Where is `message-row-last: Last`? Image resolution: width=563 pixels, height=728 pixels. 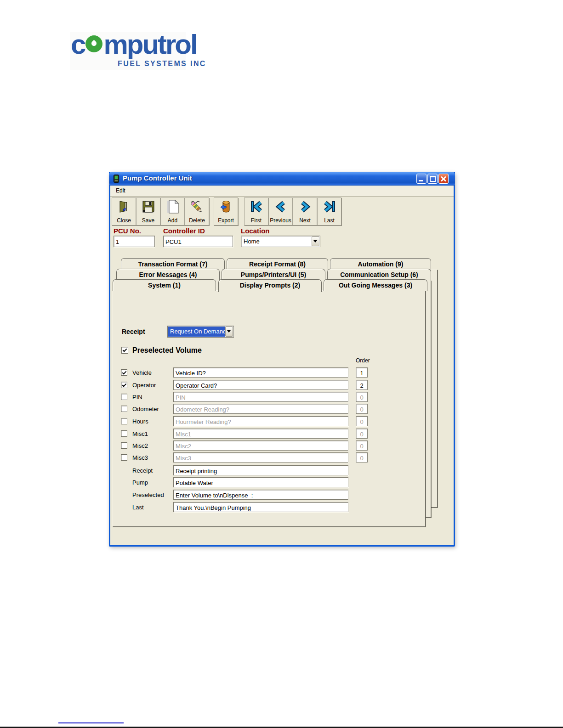 message-row-last: Last is located at coordinates (282, 507).